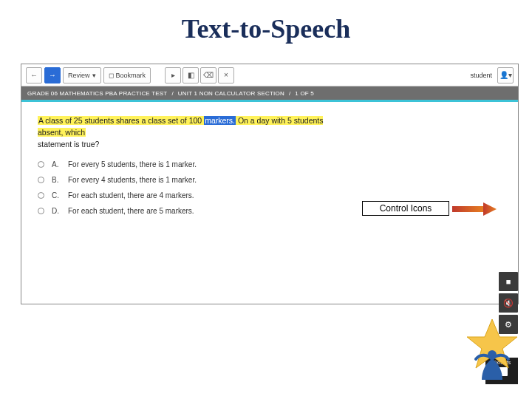  I want to click on option-c: C. For each student, there are 4 markers…, so click(271, 195).